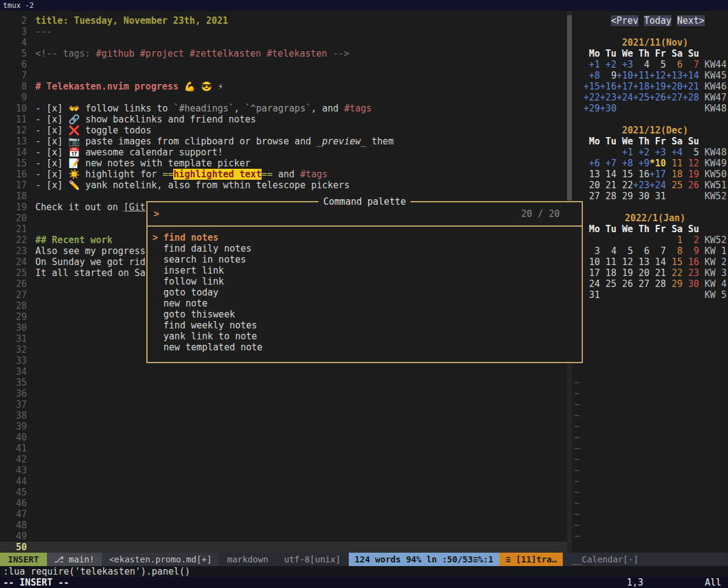 The height and width of the screenshot is (588, 728). Describe the element at coordinates (690, 240) in the screenshot. I see `calendar-day: 2` at that location.